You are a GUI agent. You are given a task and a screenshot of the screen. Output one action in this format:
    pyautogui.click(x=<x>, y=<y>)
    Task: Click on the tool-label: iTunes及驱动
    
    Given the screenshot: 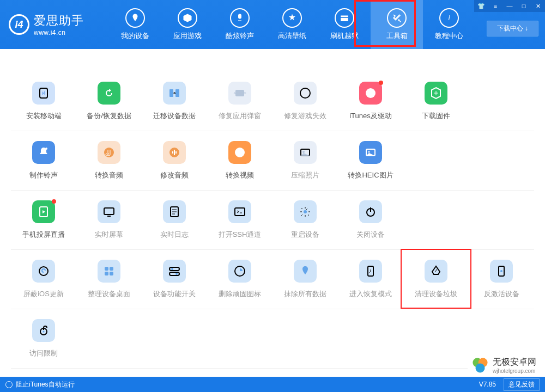 What is the action you would take?
    pyautogui.click(x=371, y=116)
    